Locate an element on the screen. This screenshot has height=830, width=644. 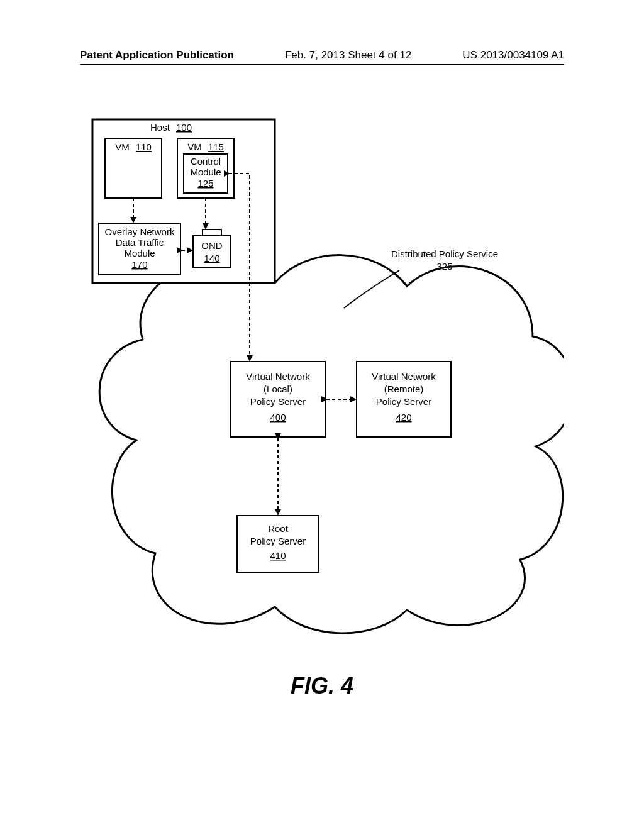
dps-label-l1: Distributed Policy Service is located at coordinates (445, 254).